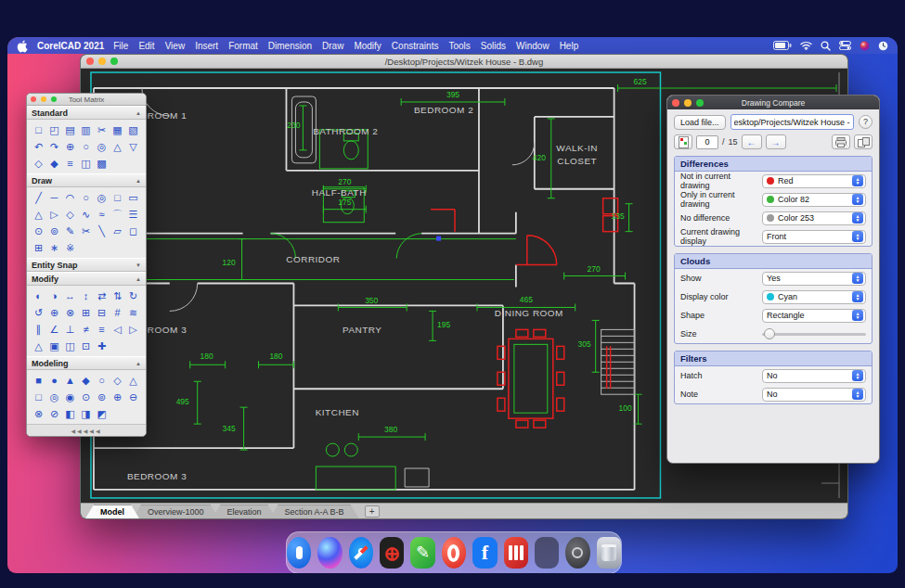 This screenshot has width=905, height=588. What do you see at coordinates (85, 313) in the screenshot?
I see `tool-icon: ⊞` at bounding box center [85, 313].